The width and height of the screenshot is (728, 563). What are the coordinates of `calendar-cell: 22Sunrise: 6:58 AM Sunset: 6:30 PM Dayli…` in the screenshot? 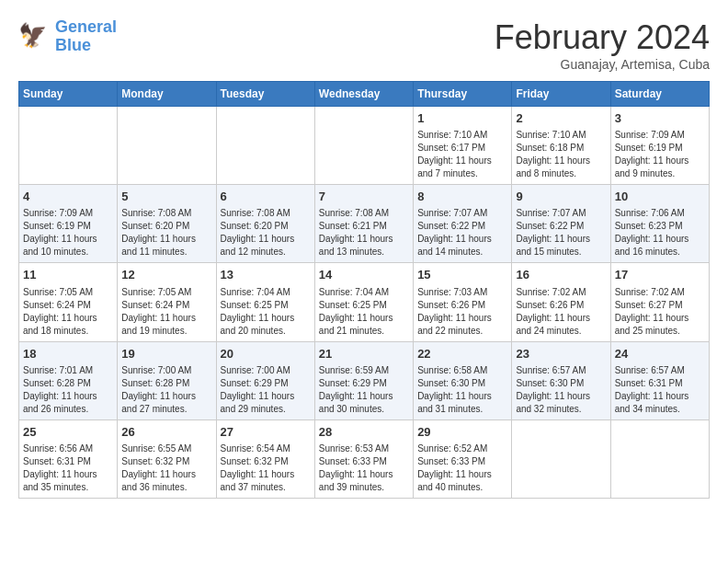 It's located at (463, 381).